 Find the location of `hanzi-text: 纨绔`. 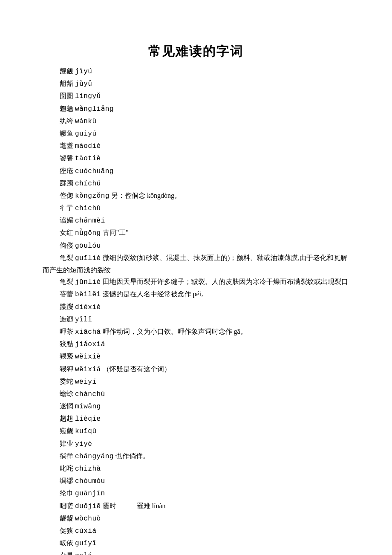

hanzi-text: 纨绔 is located at coordinates (66, 121).